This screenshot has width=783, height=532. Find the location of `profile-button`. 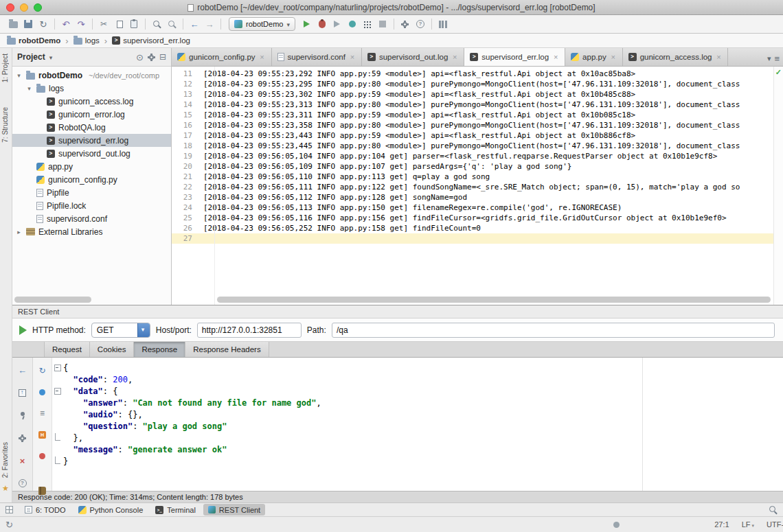

profile-button is located at coordinates (352, 24).